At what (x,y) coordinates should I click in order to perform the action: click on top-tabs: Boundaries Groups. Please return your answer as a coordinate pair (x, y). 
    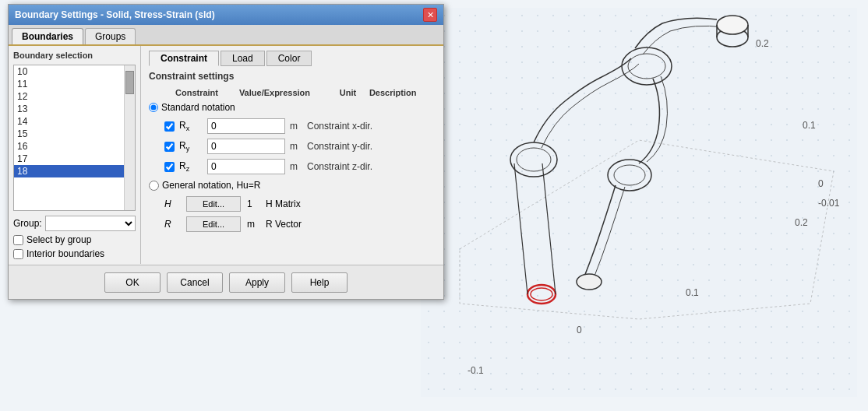
    Looking at the image, I should click on (226, 36).